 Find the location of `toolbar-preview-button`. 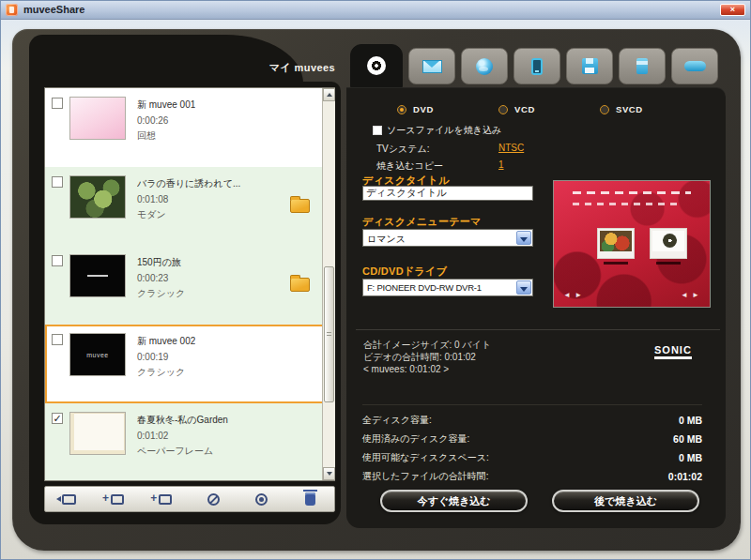

toolbar-preview-button is located at coordinates (262, 499).